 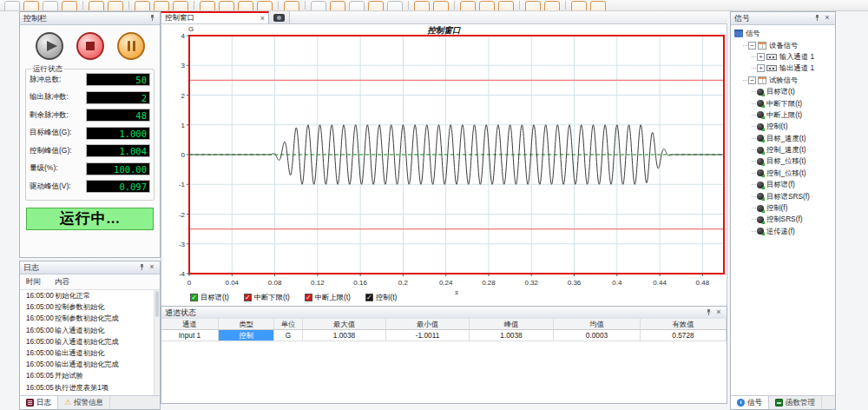 What do you see at coordinates (783, 102) in the screenshot?
I see `tree-item-中断下限(t): 中断下限(t)` at bounding box center [783, 102].